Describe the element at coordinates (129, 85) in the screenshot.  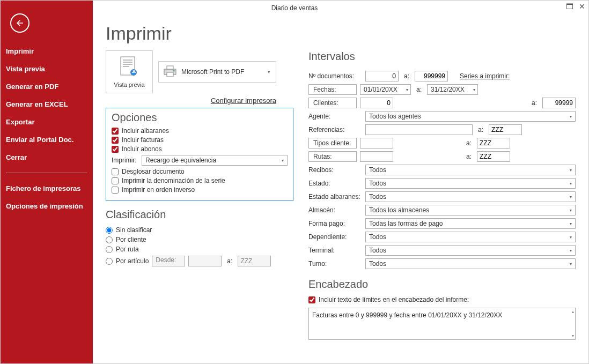
I see `preview-label: Vista previa` at that location.